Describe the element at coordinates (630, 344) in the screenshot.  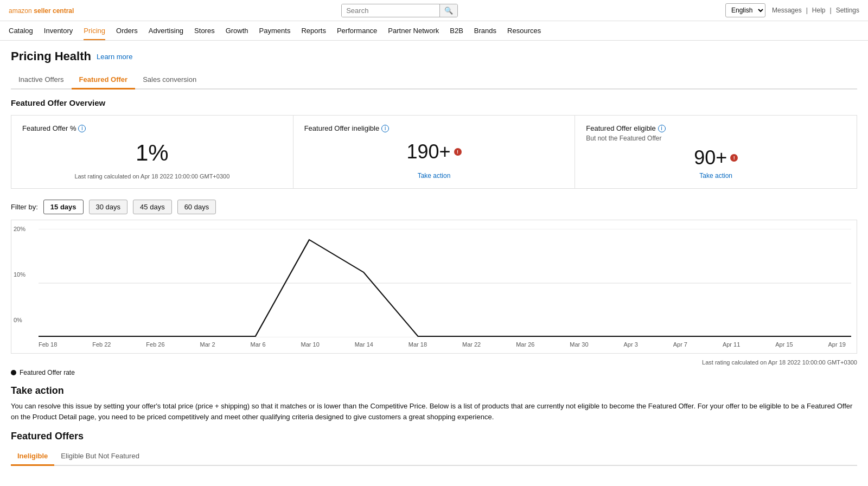
I see `x-label-apr3: Apr 3` at that location.